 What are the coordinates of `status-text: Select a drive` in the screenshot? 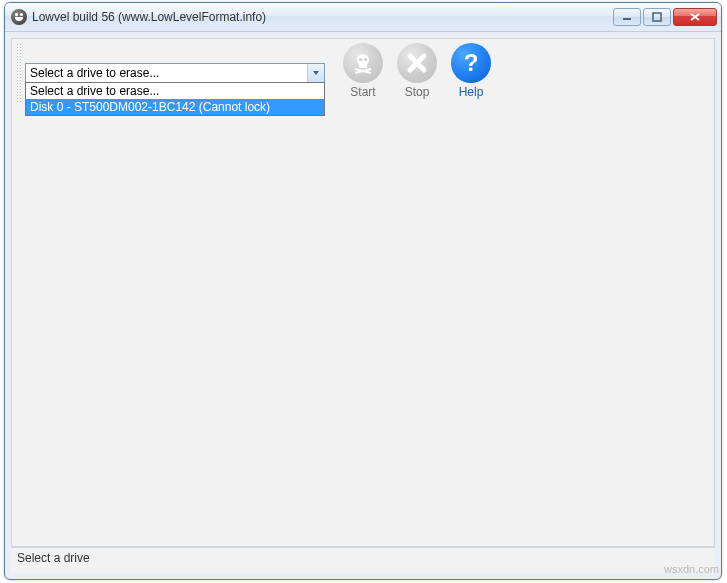 It's located at (54, 558).